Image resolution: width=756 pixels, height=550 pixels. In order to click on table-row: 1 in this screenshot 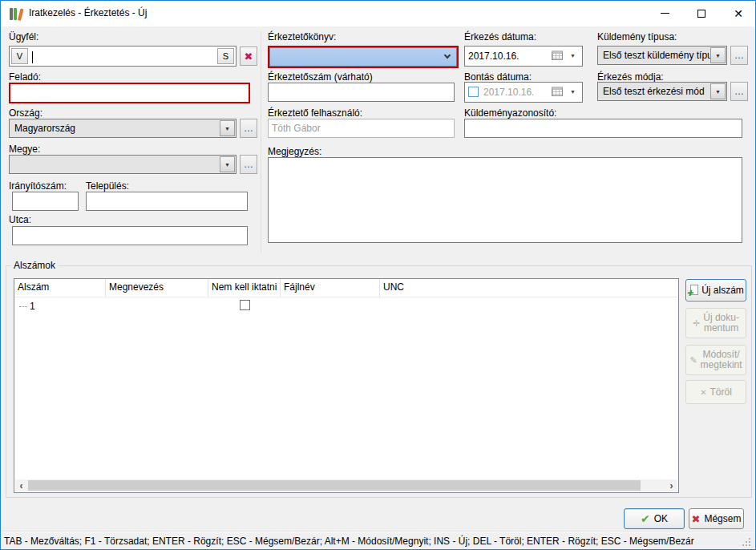, I will do `click(346, 306)`.